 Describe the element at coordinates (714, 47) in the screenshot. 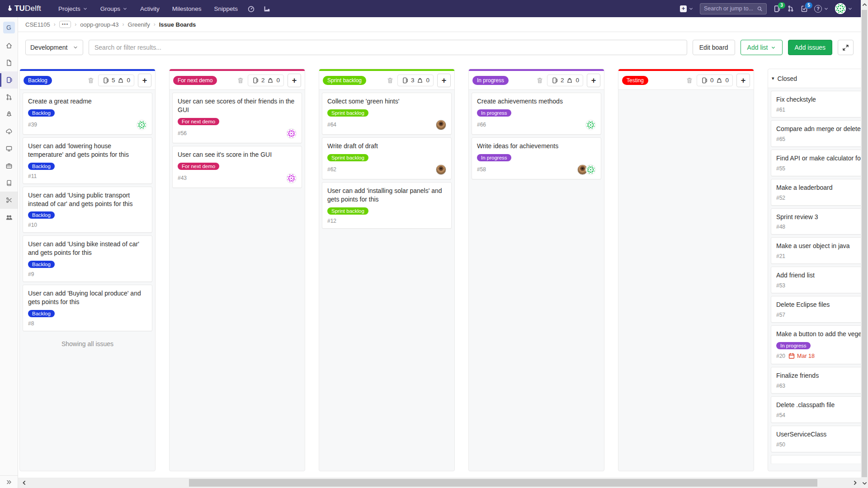

I see `edit-board-button: Edit board` at that location.